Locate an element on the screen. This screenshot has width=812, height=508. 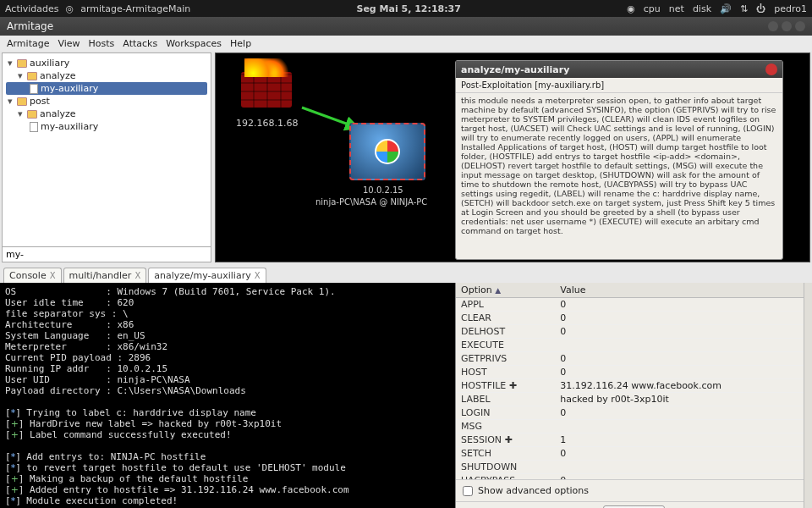
option-name: LABEL is located at coordinates (506, 400).